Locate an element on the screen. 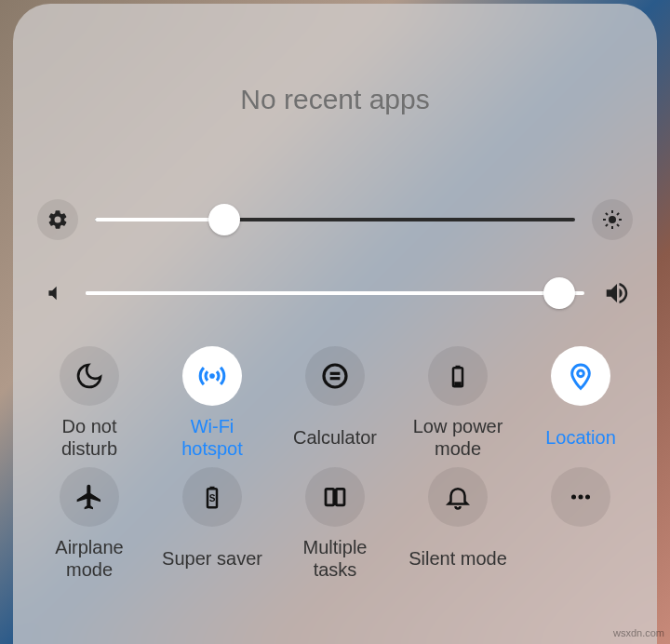 Image resolution: width=670 pixels, height=644 pixels. brightness-row is located at coordinates (335, 220).